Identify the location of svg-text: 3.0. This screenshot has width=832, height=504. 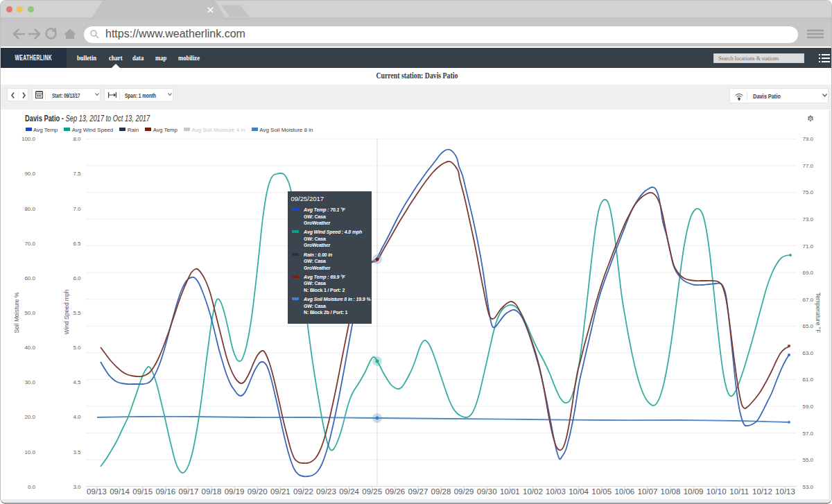
(77, 487).